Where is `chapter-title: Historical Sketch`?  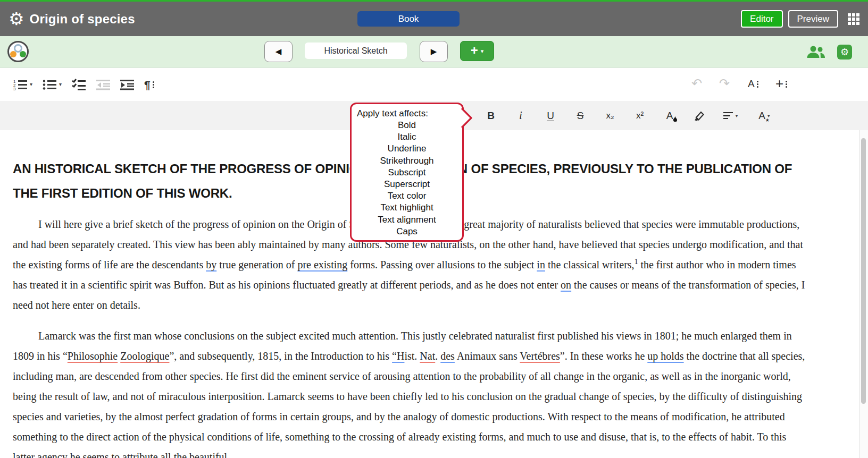 chapter-title: Historical Sketch is located at coordinates (355, 51).